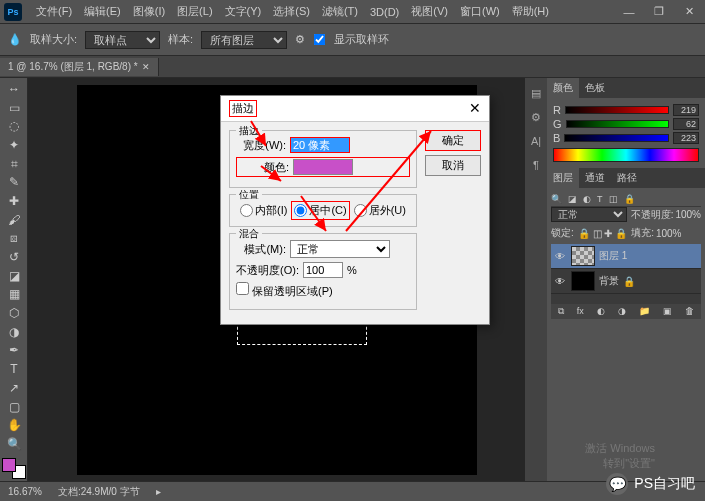 This screenshot has height=501, width=705. What do you see at coordinates (352, 40) in the screenshot?
I see `options-bar: 💧 取样大小: 取样点 样本: 所有图层 ⚙ 显示取样环` at bounding box center [352, 40].